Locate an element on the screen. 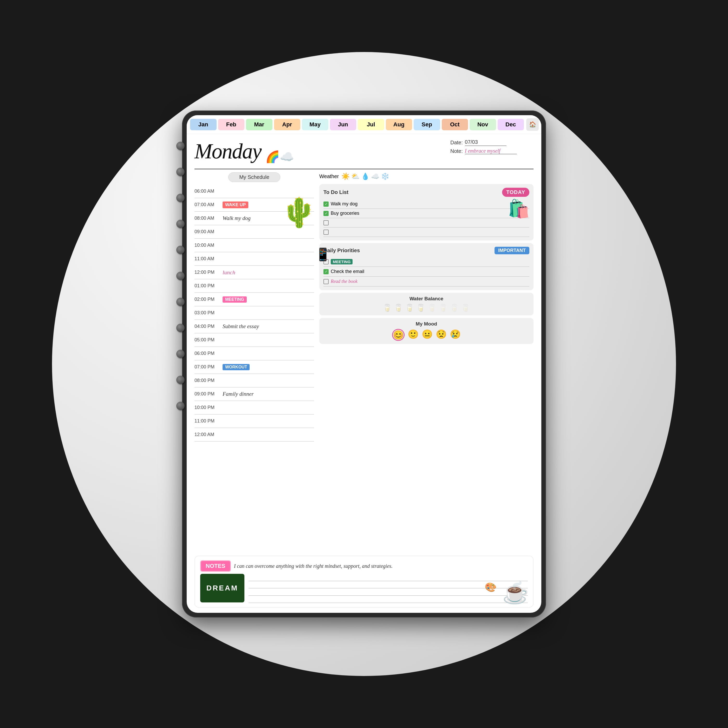 The width and height of the screenshot is (728, 728). tab-feb: Feb is located at coordinates (231, 124).